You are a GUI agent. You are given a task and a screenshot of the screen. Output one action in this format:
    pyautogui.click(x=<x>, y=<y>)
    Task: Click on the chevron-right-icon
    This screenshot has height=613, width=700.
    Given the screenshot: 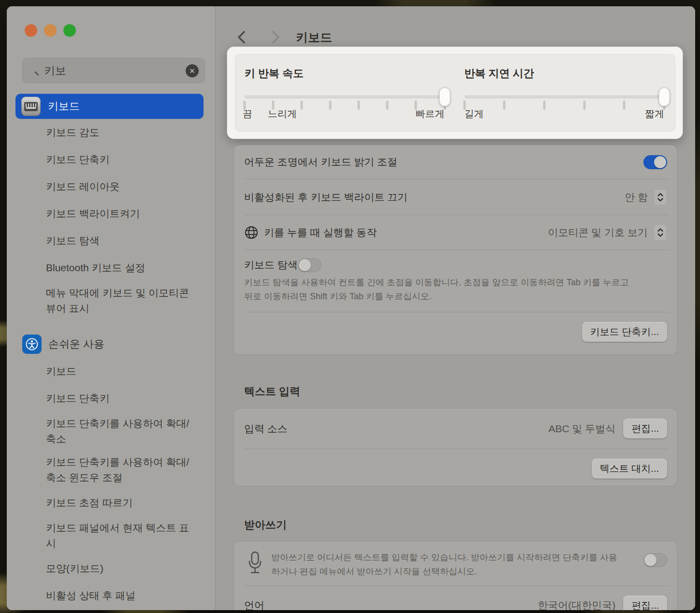 What is the action you would take?
    pyautogui.click(x=276, y=37)
    